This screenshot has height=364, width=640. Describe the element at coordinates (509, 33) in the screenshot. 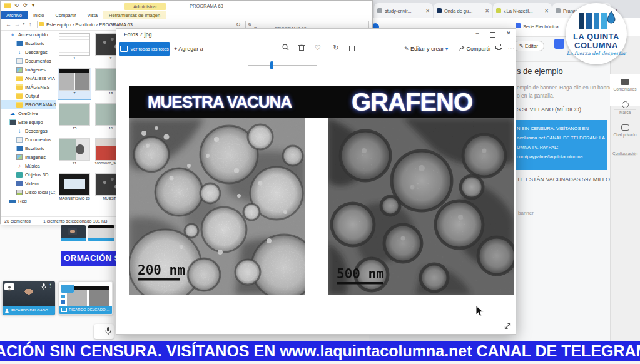

I see `close-button: ✕` at that location.